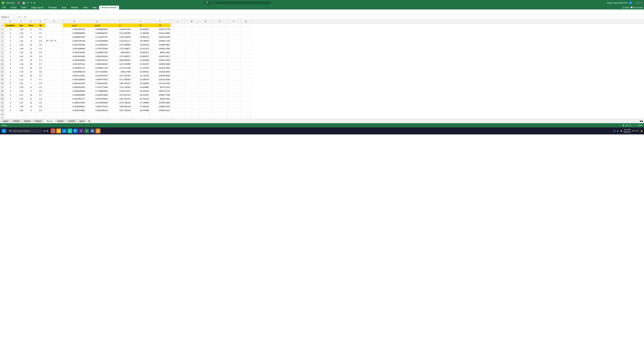  What do you see at coordinates (31, 95) in the screenshot?
I see `cell-d19: 10` at bounding box center [31, 95].